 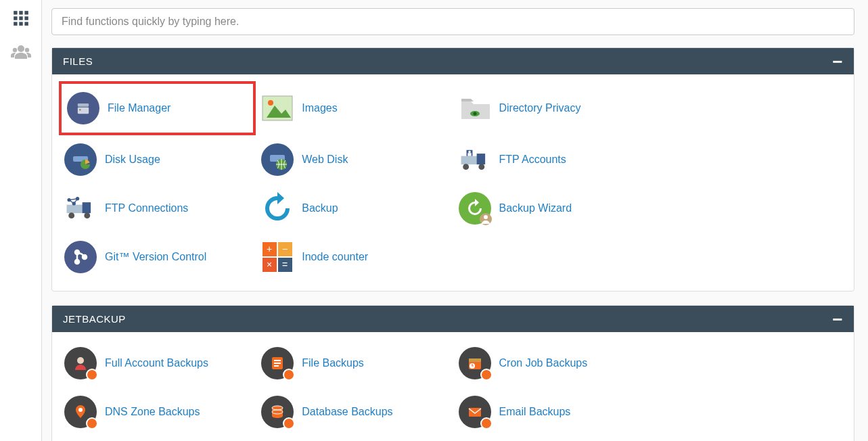 What do you see at coordinates (157, 412) in the screenshot?
I see `item-dns-zone-backups: DNS Zone Backups` at bounding box center [157, 412].